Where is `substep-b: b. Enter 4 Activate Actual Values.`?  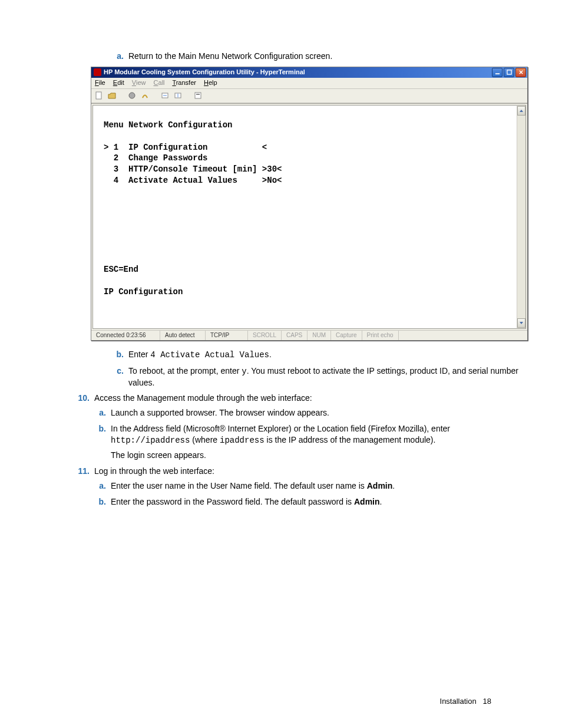
substep-b: b. Enter 4 Activate Actual Values. is located at coordinates (319, 355).